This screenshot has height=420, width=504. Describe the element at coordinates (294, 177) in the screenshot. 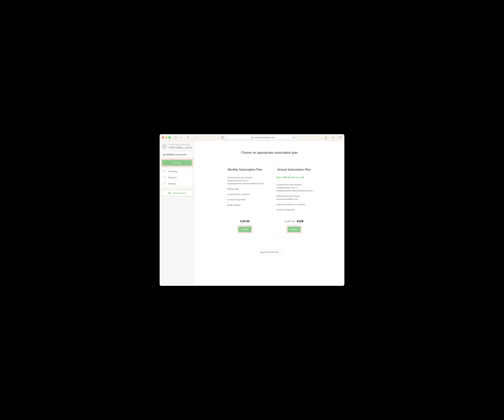

I see `plan-gift: New .COM domain as a gift` at that location.